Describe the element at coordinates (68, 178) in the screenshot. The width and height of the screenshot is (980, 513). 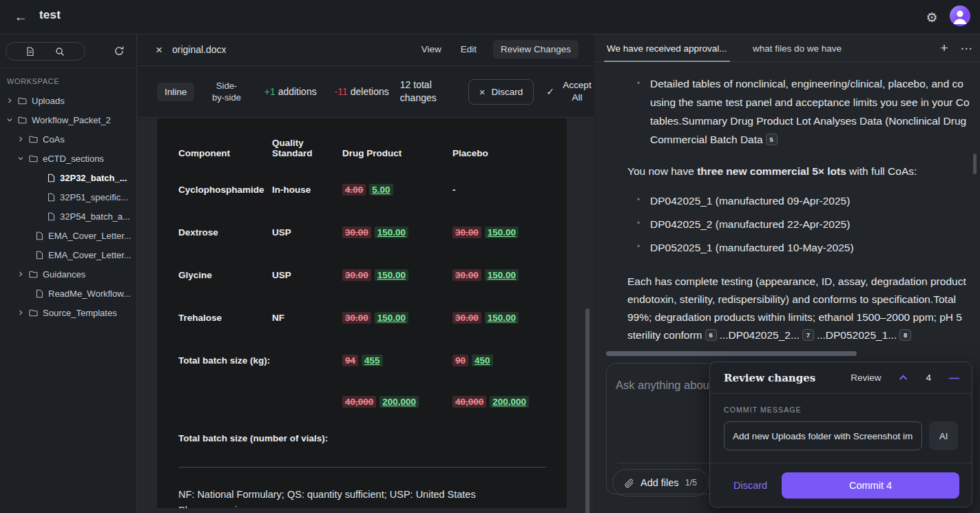
I see `sidebar-item-32p32-batch: 32P32_batch_...` at that location.